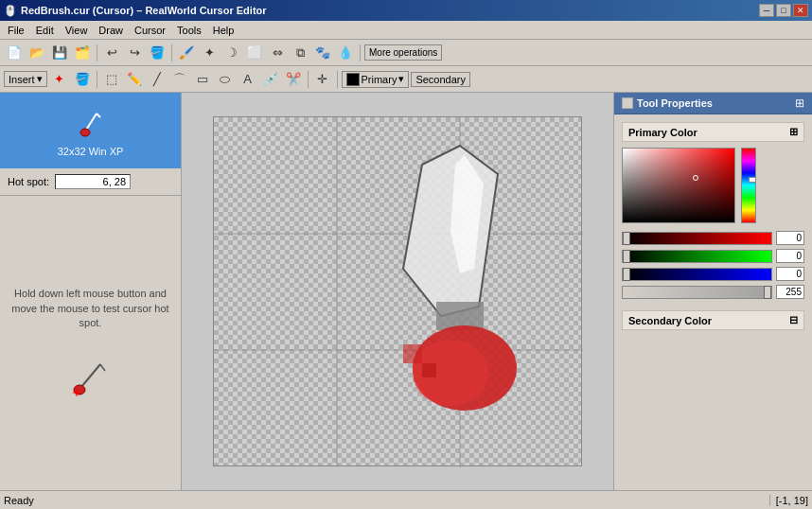 The height and width of the screenshot is (509, 812). Describe the element at coordinates (679, 185) in the screenshot. I see `color-gradient-picker` at that location.